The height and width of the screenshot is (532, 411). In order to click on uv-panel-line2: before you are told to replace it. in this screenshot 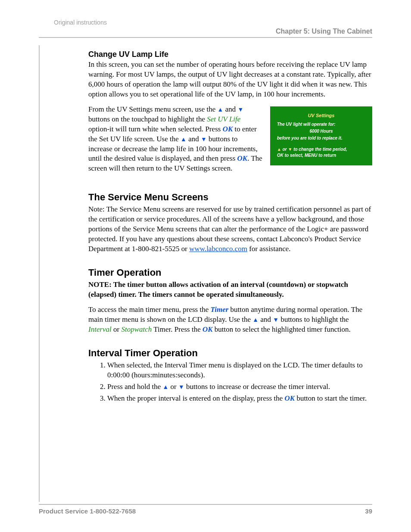, I will do `click(321, 138)`.